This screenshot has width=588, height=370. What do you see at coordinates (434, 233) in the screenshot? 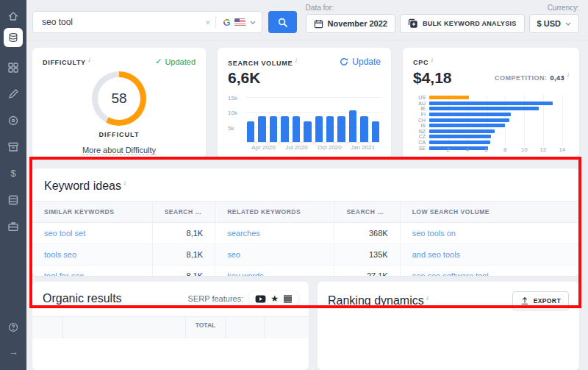
I see `keyword-link: seo tools on` at bounding box center [434, 233].